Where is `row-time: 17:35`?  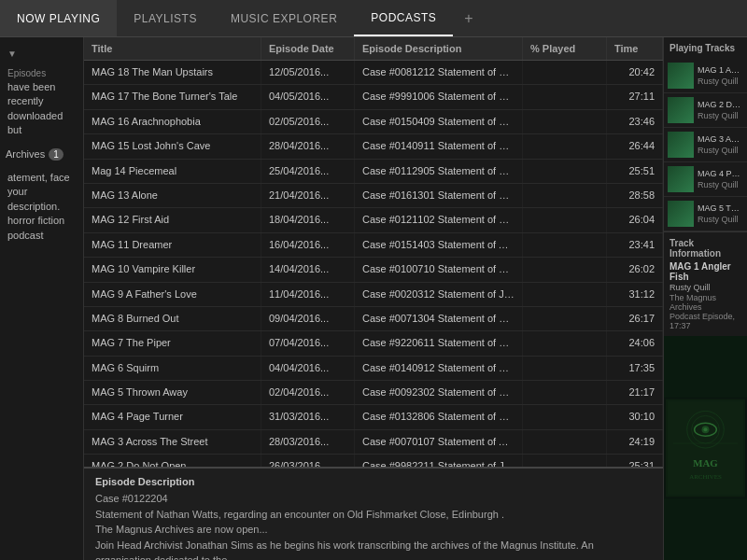
row-time: 17:35 is located at coordinates (635, 368).